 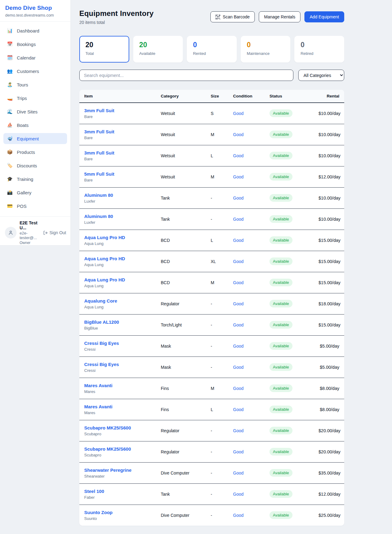 I want to click on brand-name: Demo Dive Shop, so click(x=35, y=8).